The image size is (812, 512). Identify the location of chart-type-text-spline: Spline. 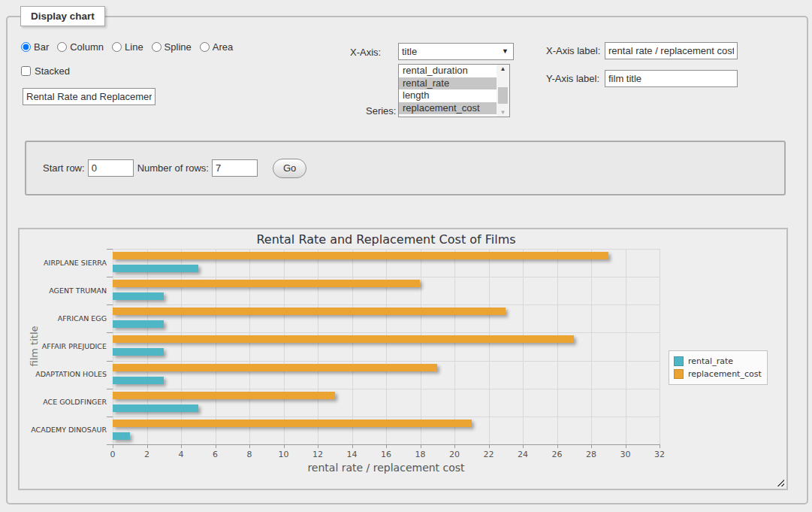
(178, 47).